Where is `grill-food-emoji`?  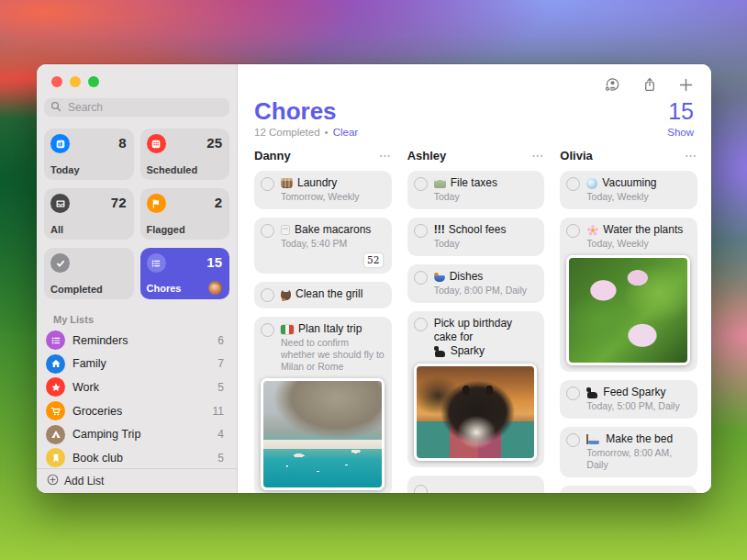
grill-food-emoji is located at coordinates (286, 295).